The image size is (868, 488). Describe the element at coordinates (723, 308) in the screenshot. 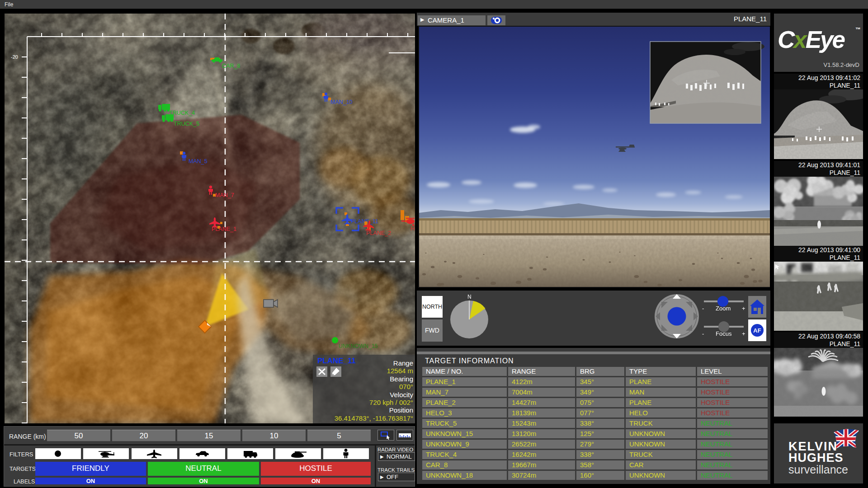

I see `svg-text: Zoom` at that location.